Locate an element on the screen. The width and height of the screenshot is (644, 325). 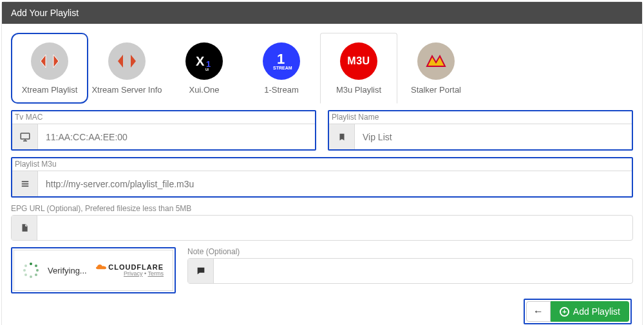
cloudflare-captcha: Verifying... CLOUDFLARE Privacy • Terms is located at coordinates (93, 270).